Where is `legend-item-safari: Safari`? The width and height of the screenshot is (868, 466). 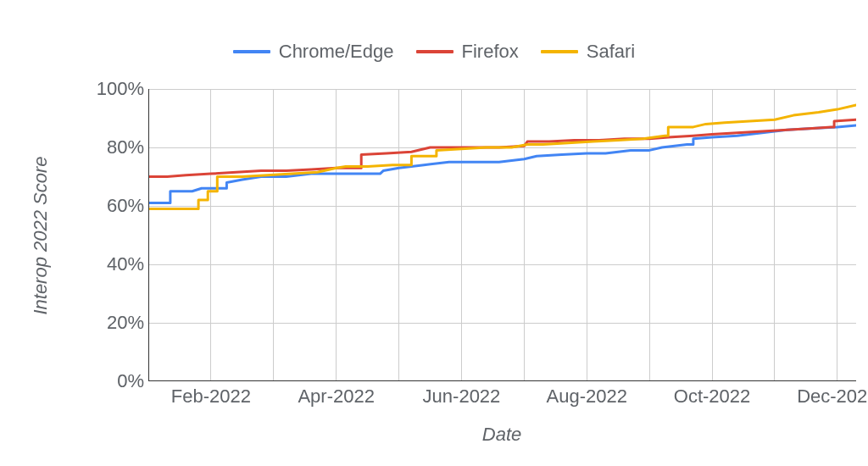 legend-item-safari: Safari is located at coordinates (588, 52).